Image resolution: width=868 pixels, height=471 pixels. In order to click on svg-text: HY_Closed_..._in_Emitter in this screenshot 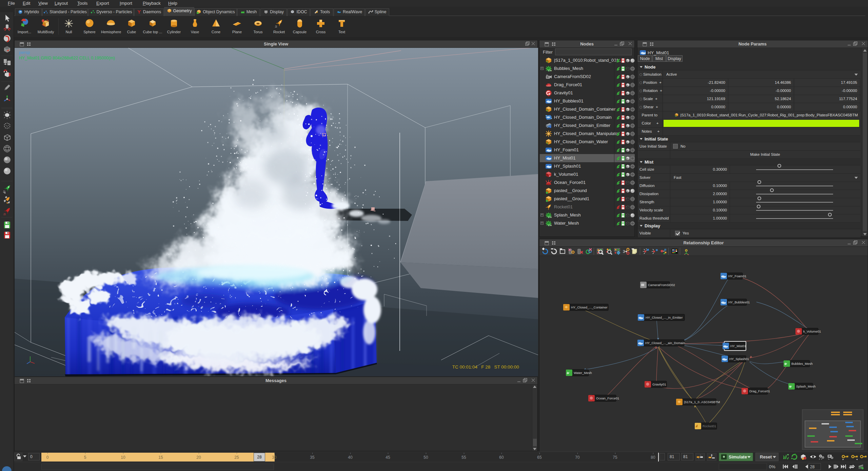, I will do `click(664, 318)`.